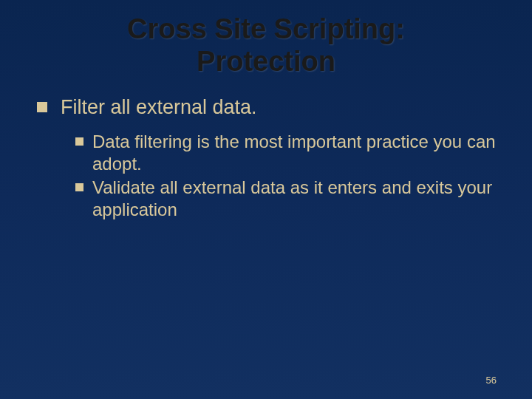 Image resolution: width=532 pixels, height=399 pixels. Describe the element at coordinates (266, 61) in the screenshot. I see `title-line-2: Protection` at that location.